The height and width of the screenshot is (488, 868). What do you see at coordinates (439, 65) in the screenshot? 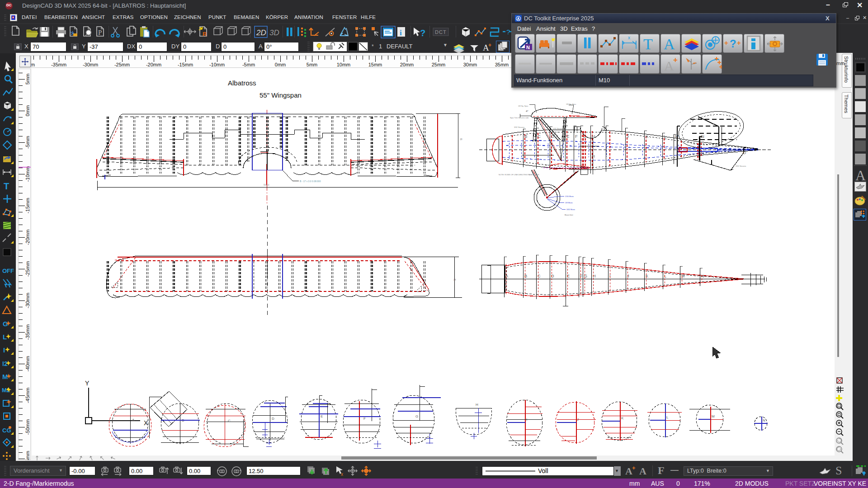
I see `svg-text: 25mm` at bounding box center [439, 65].